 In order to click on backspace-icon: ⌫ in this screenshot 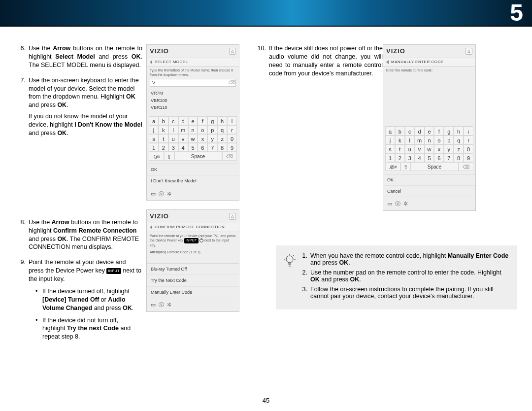, I will do `click(232, 83)`.